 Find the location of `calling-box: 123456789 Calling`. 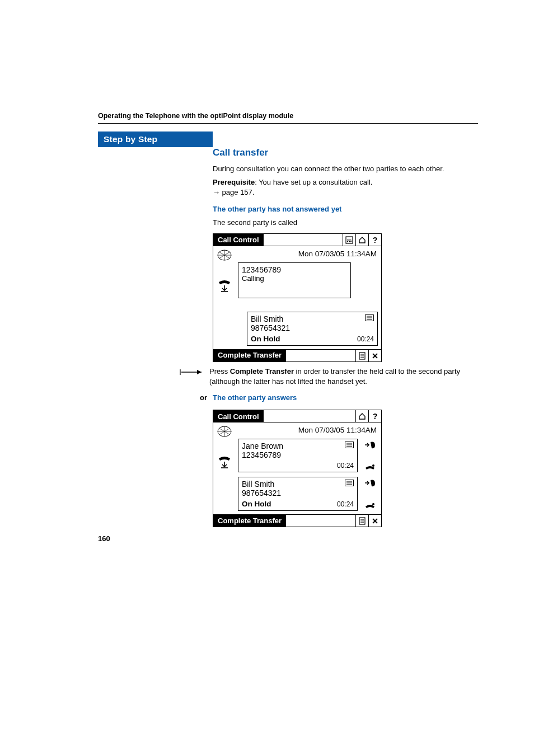

calling-box: 123456789 Calling is located at coordinates (294, 280).